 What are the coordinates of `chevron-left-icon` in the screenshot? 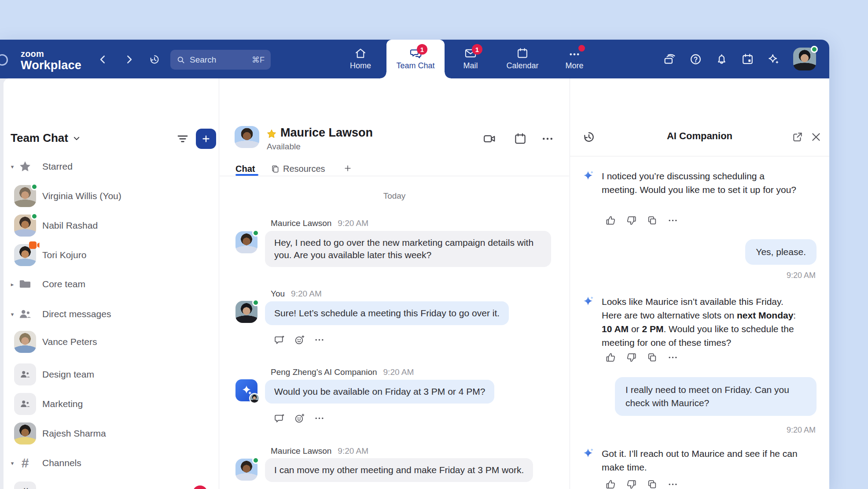 It's located at (103, 59).